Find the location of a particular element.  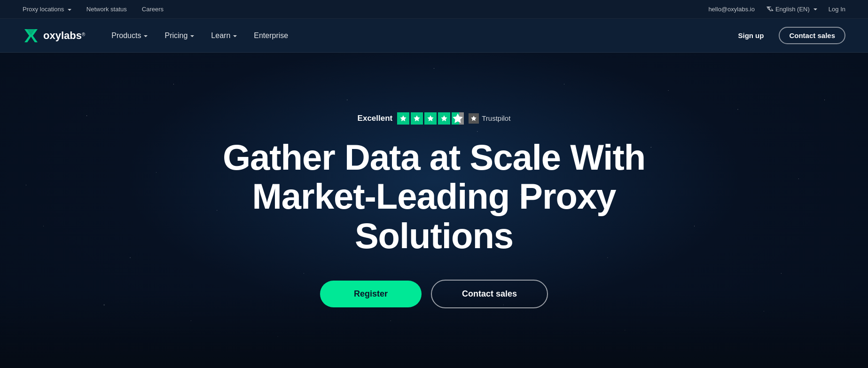

nav-left: oxylabs® Products Pricing Learn Enterpri… is located at coordinates (159, 36).